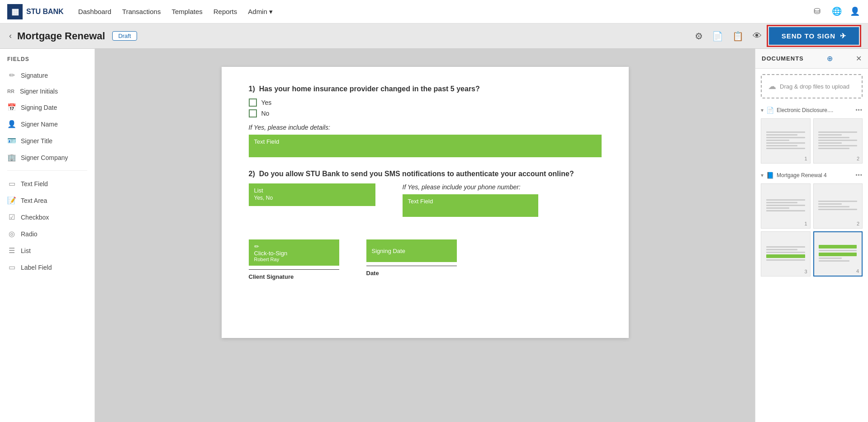 The height and width of the screenshot is (422, 868). What do you see at coordinates (858, 224) in the screenshot?
I see `thumb-num-m2: 2` at bounding box center [858, 224].